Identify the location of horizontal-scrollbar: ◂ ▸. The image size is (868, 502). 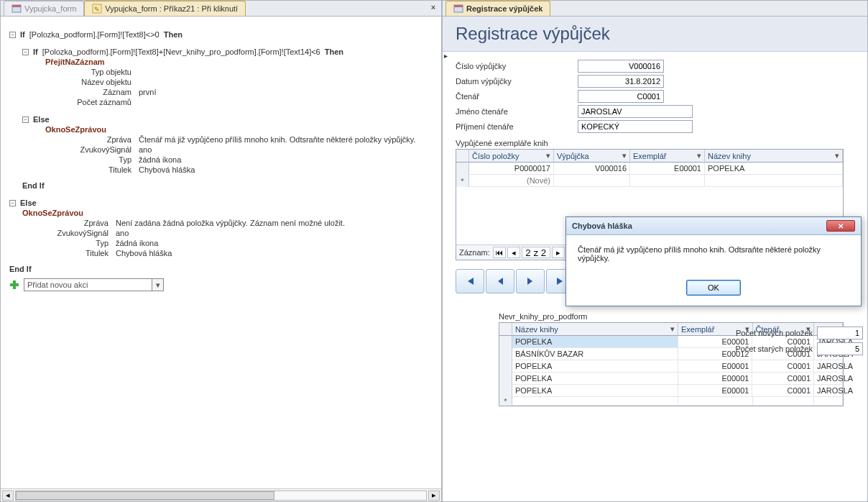
(221, 495).